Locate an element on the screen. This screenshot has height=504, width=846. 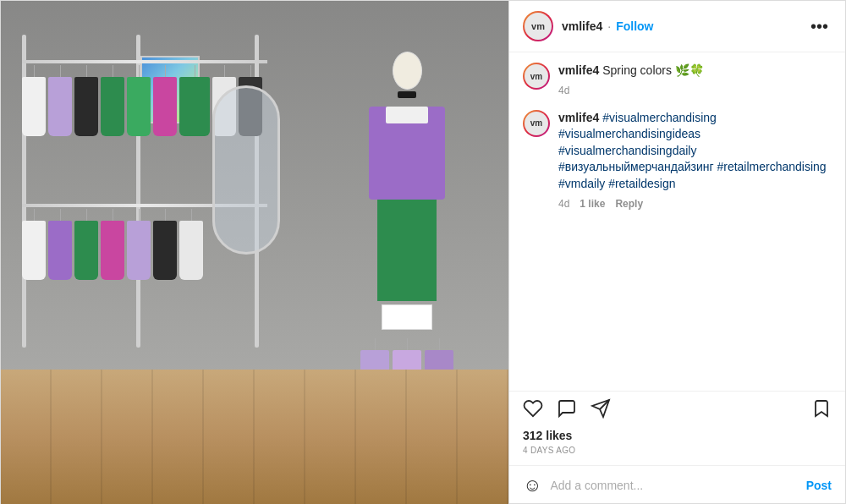
add-comment-area: ☺ Post is located at coordinates (677, 485).